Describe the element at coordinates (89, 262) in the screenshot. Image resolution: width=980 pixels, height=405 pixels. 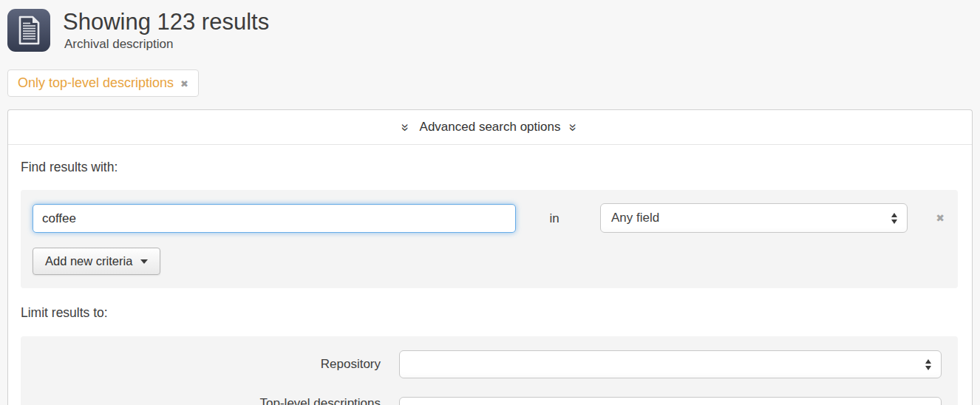
I see `add-new-criteria-label: Add new criteria` at that location.